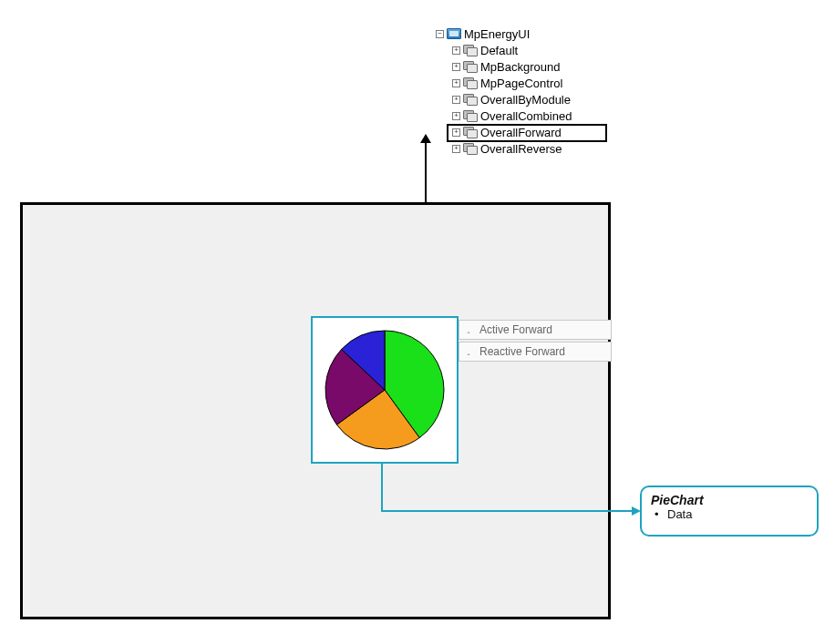 The height and width of the screenshot is (644, 835). Describe the element at coordinates (521, 133) in the screenshot. I see `tree-item-label: OverallForward` at that location.